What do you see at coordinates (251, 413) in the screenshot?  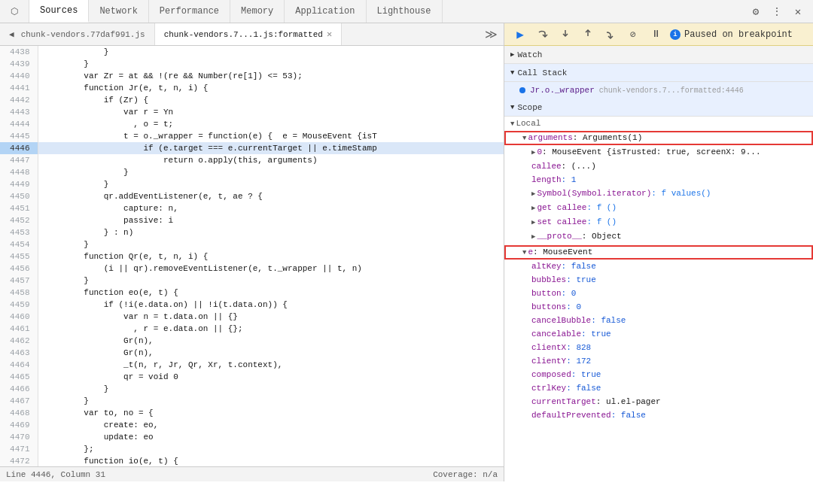 I see `code-line-4468: 4468 var to, no = {` at bounding box center [251, 413].